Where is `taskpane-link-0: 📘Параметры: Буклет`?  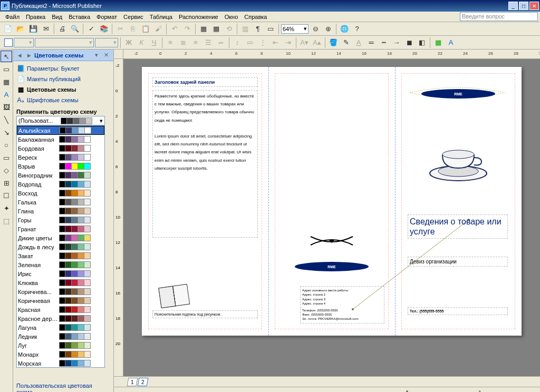
taskpane-link-0: 📘Параметры: Буклет is located at coordinates (63, 68).